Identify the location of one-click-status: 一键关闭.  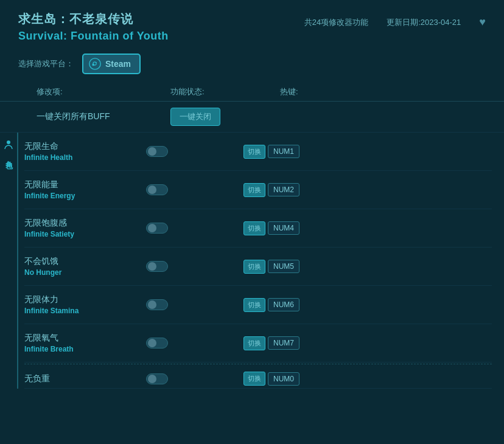
(225, 117).